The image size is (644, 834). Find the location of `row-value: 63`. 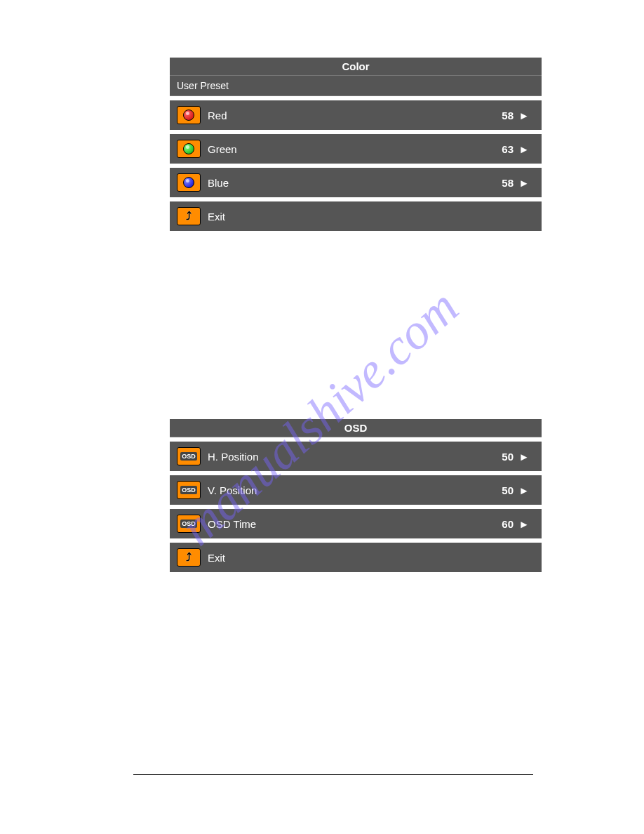

row-value: 63 is located at coordinates (496, 149).